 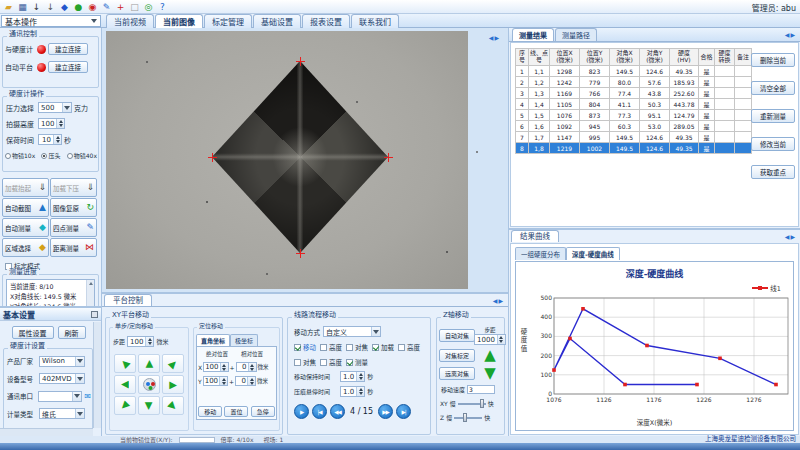 I want to click on turret-radio: 压头, so click(x=50, y=156).